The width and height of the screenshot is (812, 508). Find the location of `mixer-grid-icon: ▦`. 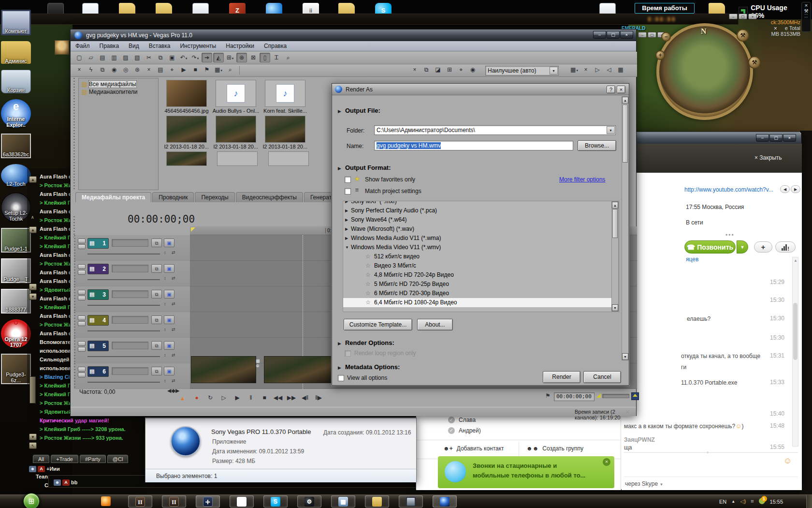

mixer-grid-icon: ▦ is located at coordinates (621, 70).